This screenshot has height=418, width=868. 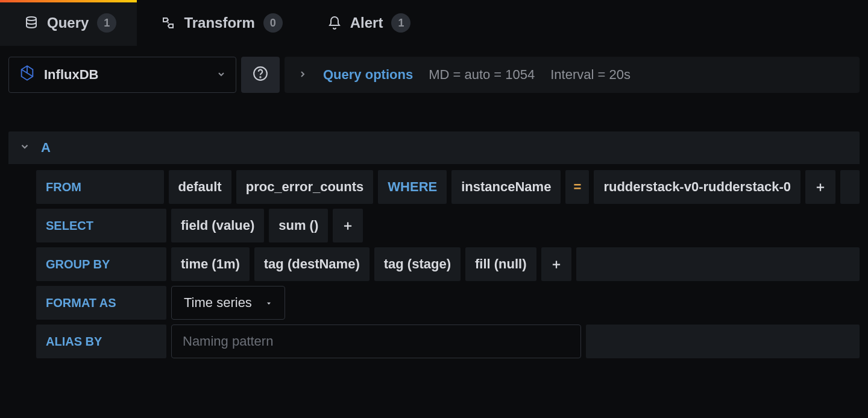 What do you see at coordinates (501, 264) in the screenshot?
I see `groupby-fill: fill (null)` at bounding box center [501, 264].